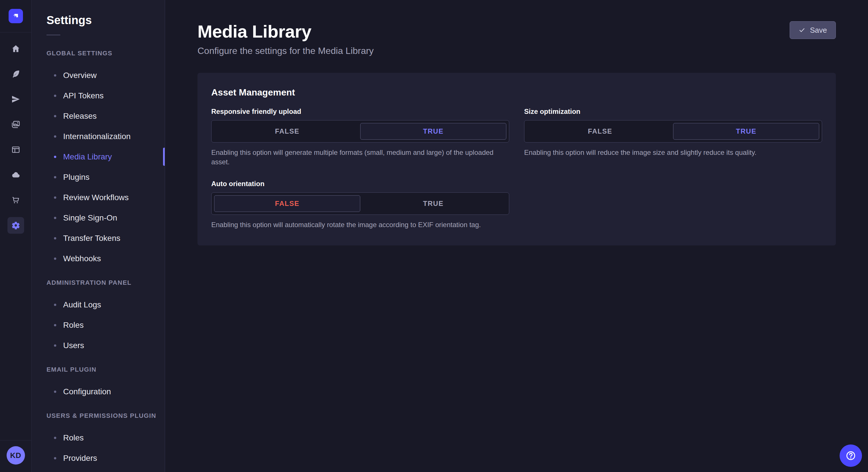  I want to click on sidebar-item-up-roles: Roles, so click(102, 438).